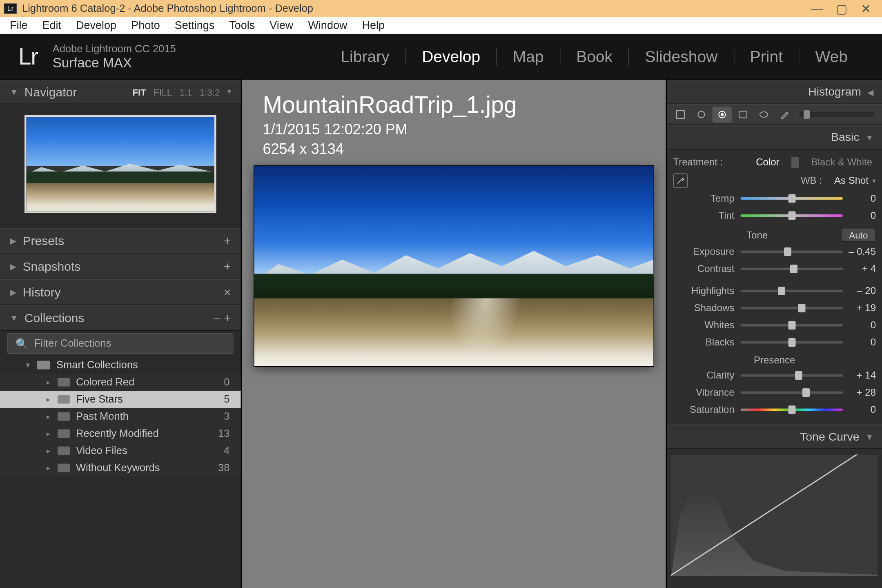  Describe the element at coordinates (413, 9) in the screenshot. I see `window-title: Lightroom 6 Catalog-2 - Adobe Photoshop …` at that location.